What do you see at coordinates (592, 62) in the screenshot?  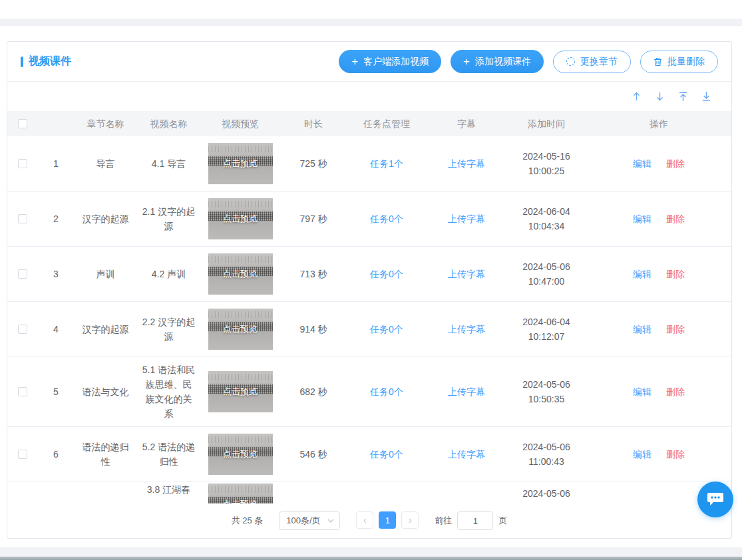 I see `change-chapter-button: 更换章节` at bounding box center [592, 62].